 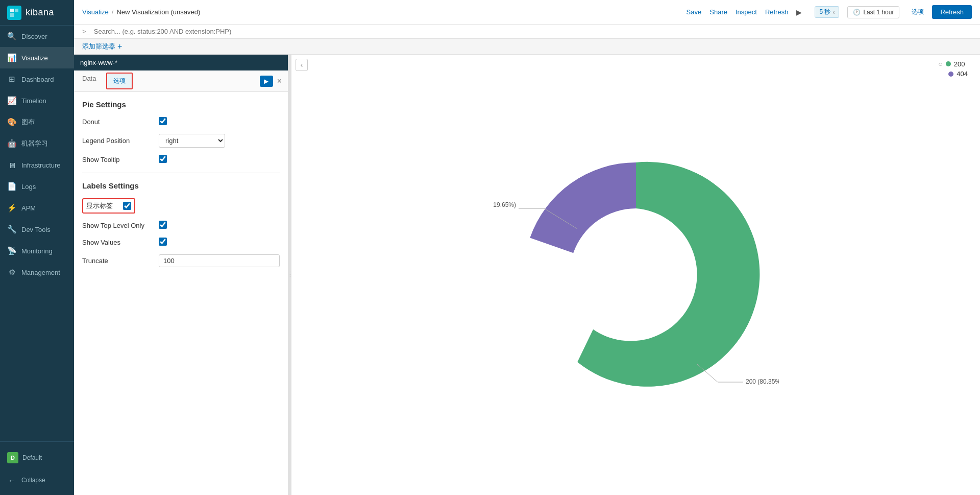 I want to click on chevron-left-icon: ‹, so click(x=834, y=12).